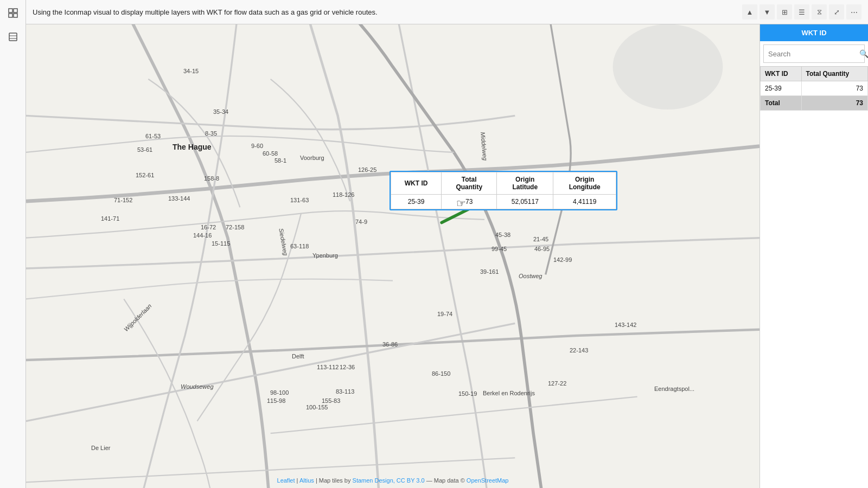  Describe the element at coordinates (417, 202) in the screenshot. I see `tooltip-wkt-id-value: 25-39` at that location.